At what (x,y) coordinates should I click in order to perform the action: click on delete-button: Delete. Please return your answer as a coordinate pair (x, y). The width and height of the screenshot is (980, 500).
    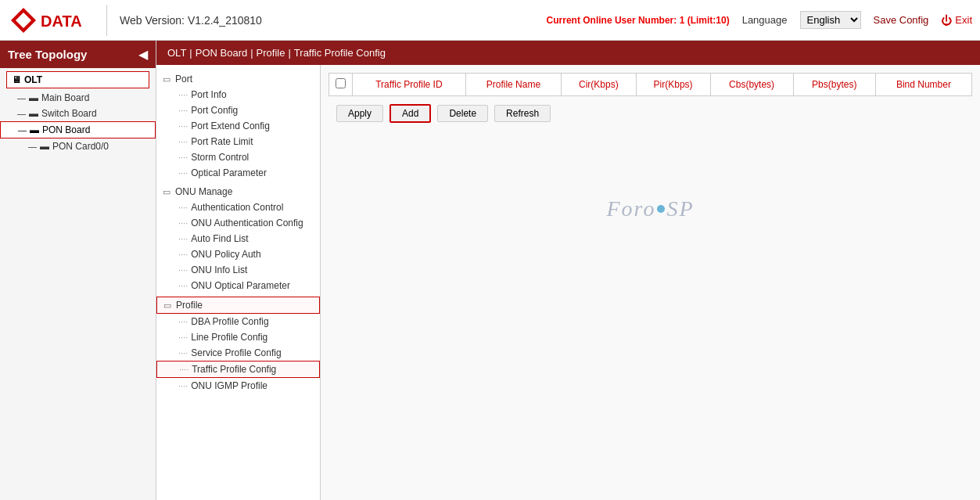
    Looking at the image, I should click on (463, 113).